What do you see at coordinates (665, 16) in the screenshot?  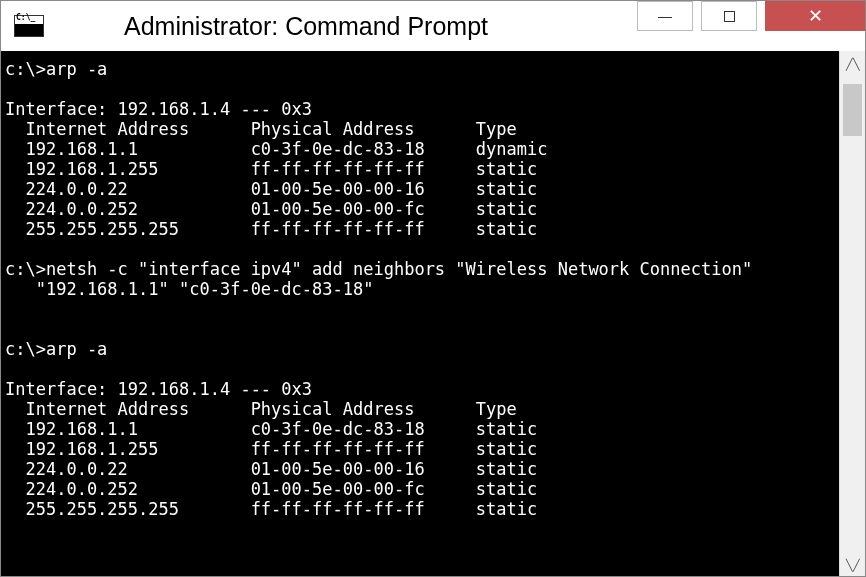 I see `minimize-icon: —` at bounding box center [665, 16].